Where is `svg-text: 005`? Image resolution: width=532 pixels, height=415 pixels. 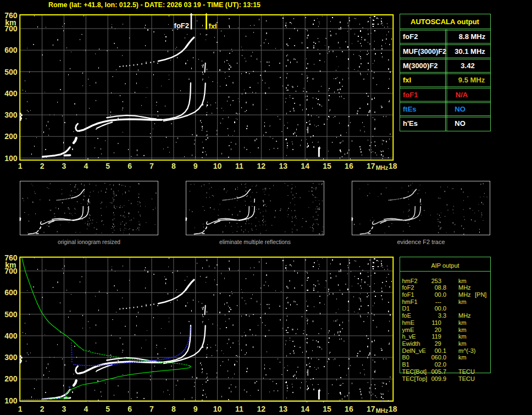 svg-text: 005 is located at coordinates (436, 372).